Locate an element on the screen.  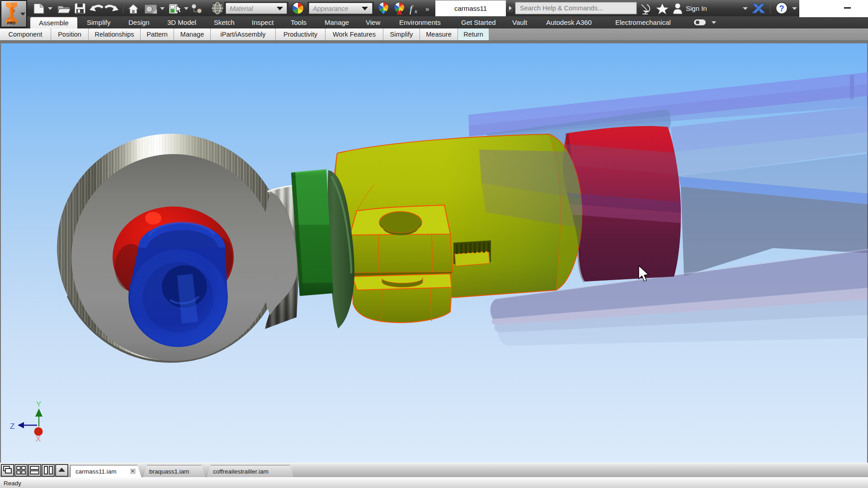
svg-text: Sign In is located at coordinates (696, 8).